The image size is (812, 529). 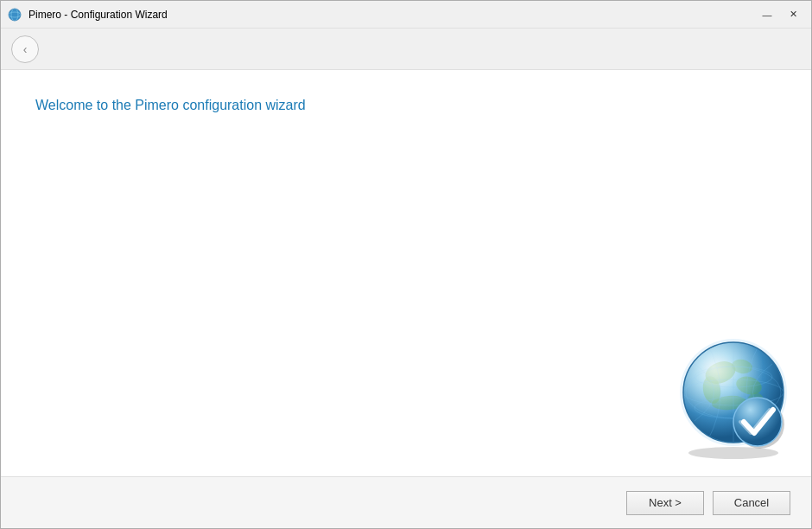 I want to click on app-icon, so click(x=15, y=15).